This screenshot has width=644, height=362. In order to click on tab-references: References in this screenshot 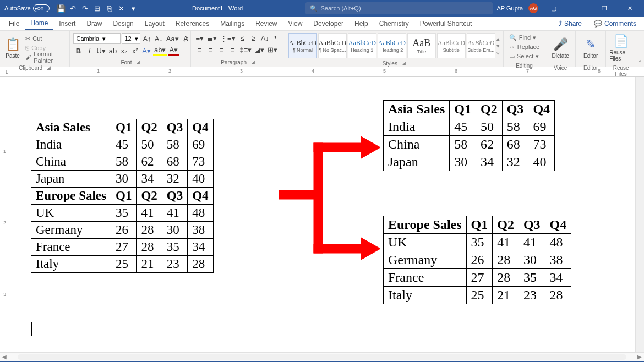, I will do `click(193, 23)`.